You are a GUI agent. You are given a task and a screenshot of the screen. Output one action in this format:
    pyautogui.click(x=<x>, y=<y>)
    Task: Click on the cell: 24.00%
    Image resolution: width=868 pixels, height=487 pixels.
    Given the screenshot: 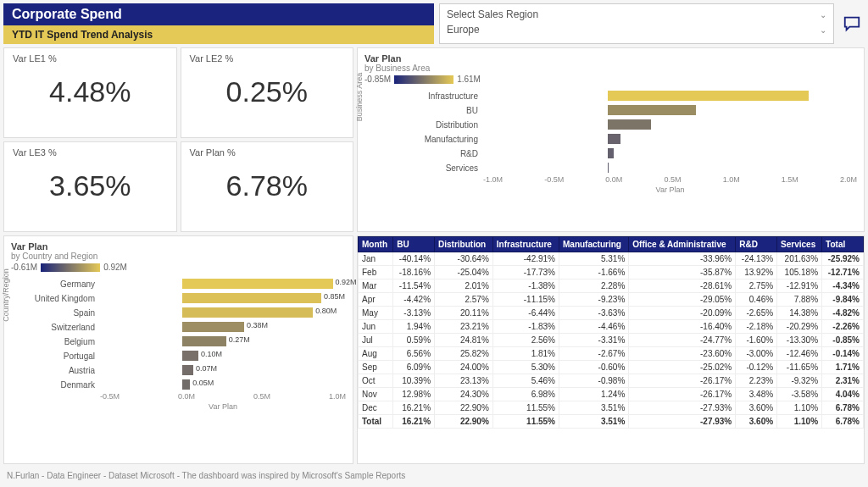 What is the action you would take?
    pyautogui.click(x=465, y=368)
    